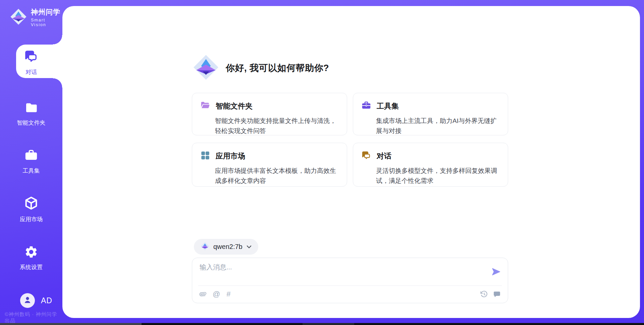 Image resolution: width=644 pixels, height=325 pixels. I want to click on sidebar-item-label: 对话, so click(31, 72).